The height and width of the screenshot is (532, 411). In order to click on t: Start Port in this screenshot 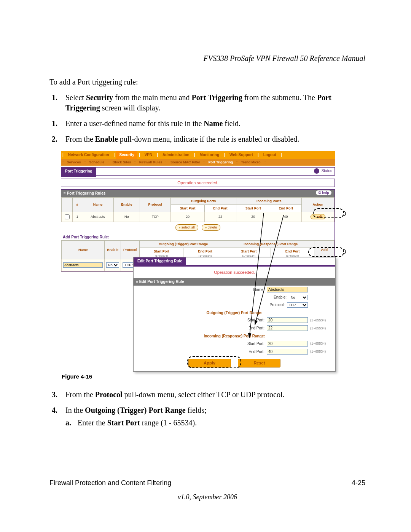, I will do `click(124, 423)`.